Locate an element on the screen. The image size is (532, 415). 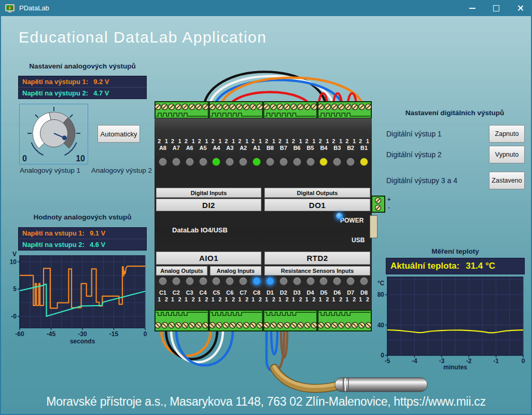
power-plus-label: + is located at coordinates (389, 199).